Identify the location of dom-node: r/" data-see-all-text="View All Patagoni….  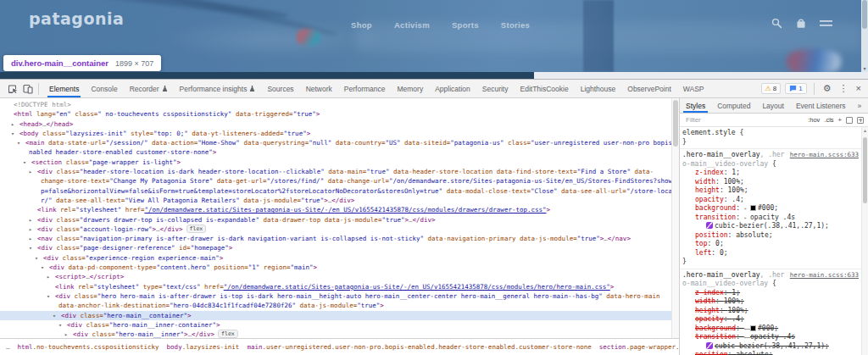
(336, 200).